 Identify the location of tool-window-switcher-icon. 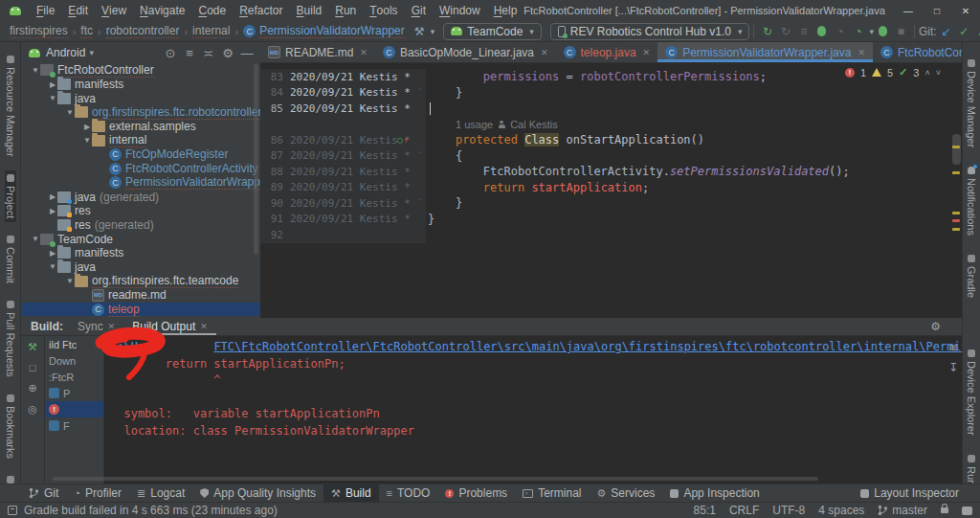
(12, 510).